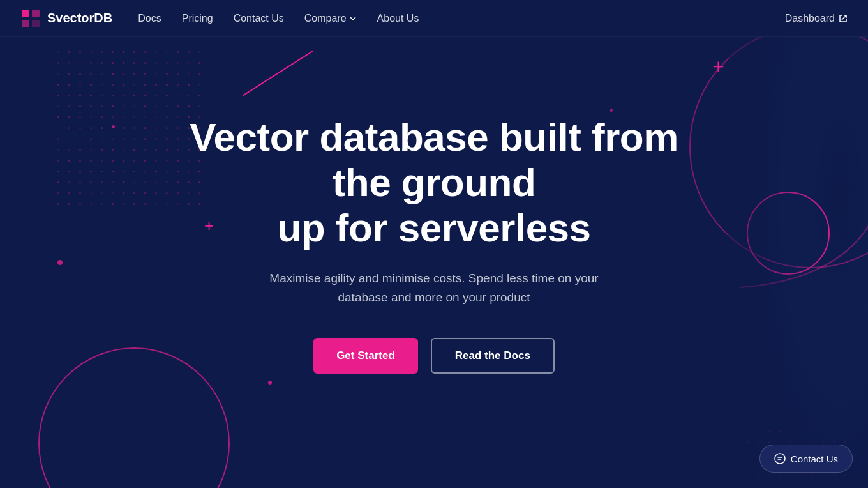 This screenshot has width=868, height=488. Describe the element at coordinates (149, 19) in the screenshot. I see `nav-item-docs: Docs` at that location.